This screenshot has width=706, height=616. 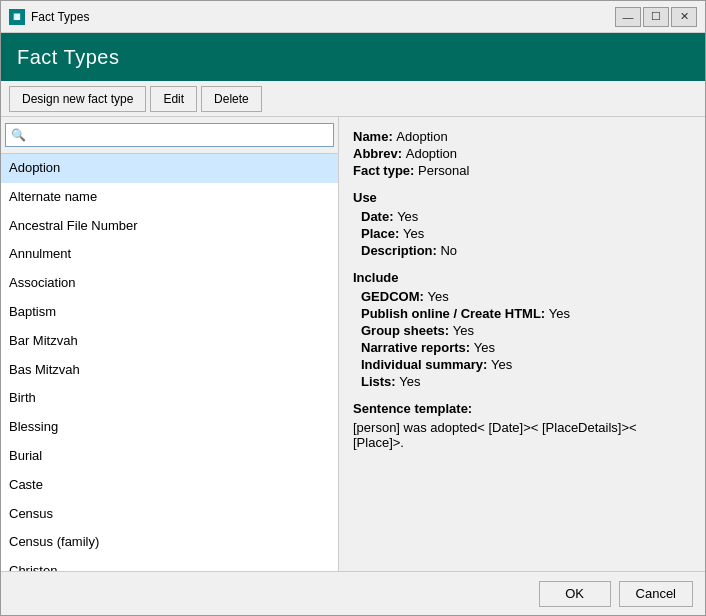 I want to click on individual-value: Yes, so click(x=502, y=364).